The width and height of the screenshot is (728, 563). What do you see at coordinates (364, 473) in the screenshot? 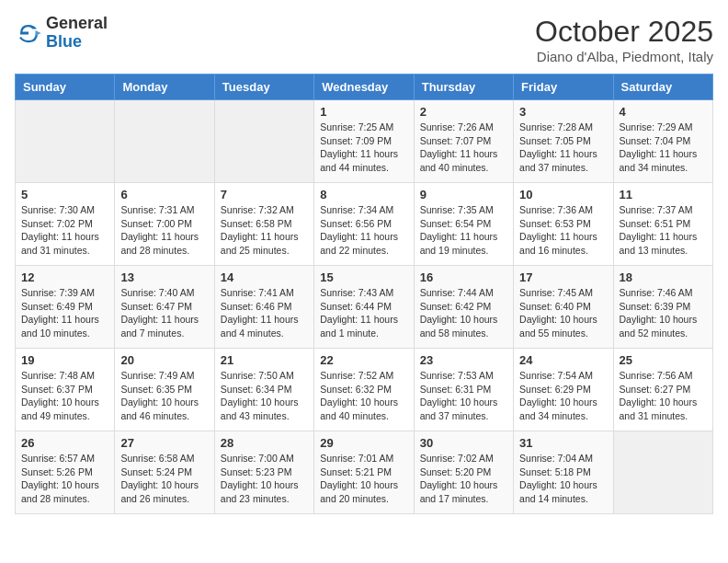
I see `calendar-cell: 29Sunrise: 7:01 AM Sunset: 5:21 PM Dayli…` at bounding box center [364, 473].